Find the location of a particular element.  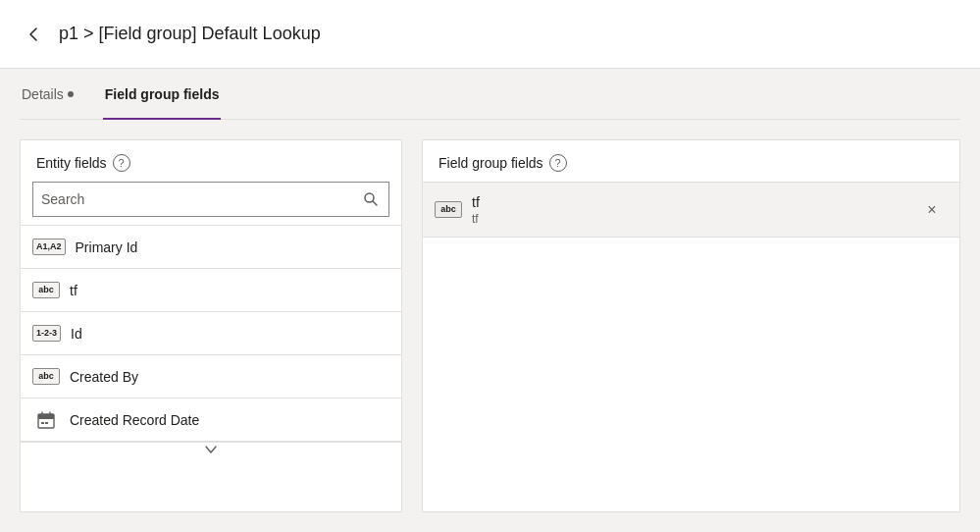

back-button is located at coordinates (33, 34).